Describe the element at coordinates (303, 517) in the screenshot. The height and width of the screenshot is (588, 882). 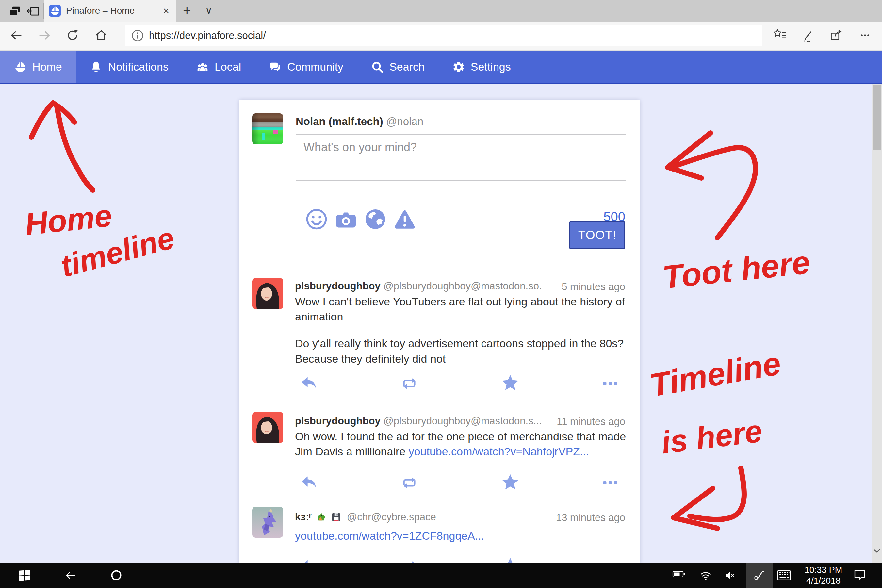
I see `post-3-display-name: kɜːʳ` at that location.